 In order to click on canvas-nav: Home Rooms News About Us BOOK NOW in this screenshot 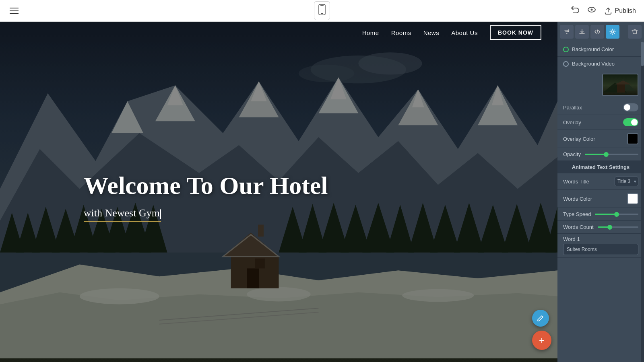, I will do `click(279, 33)`.